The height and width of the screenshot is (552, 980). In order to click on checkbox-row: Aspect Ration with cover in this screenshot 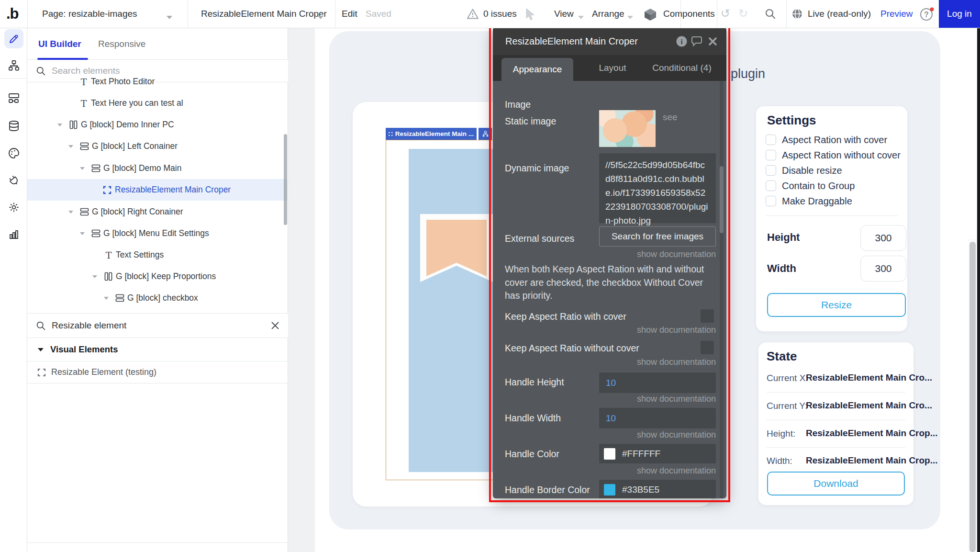, I will do `click(826, 140)`.